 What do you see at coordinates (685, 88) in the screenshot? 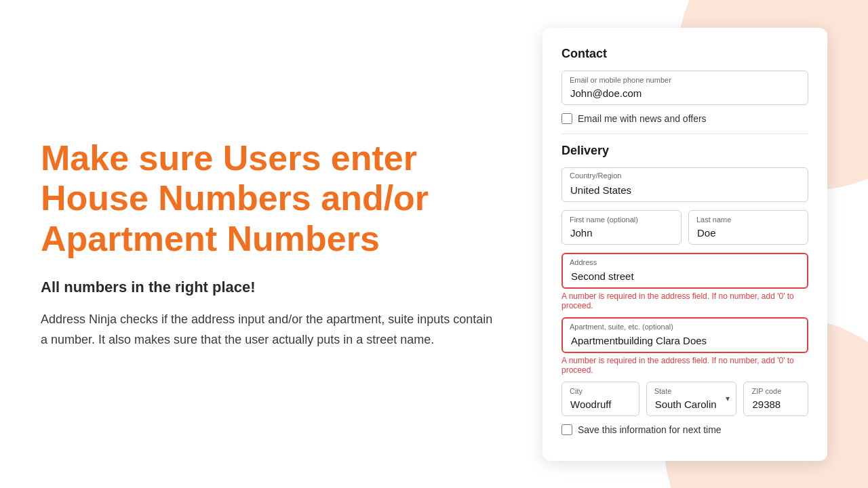
I see `email-group: Email or mobile phone number` at bounding box center [685, 88].